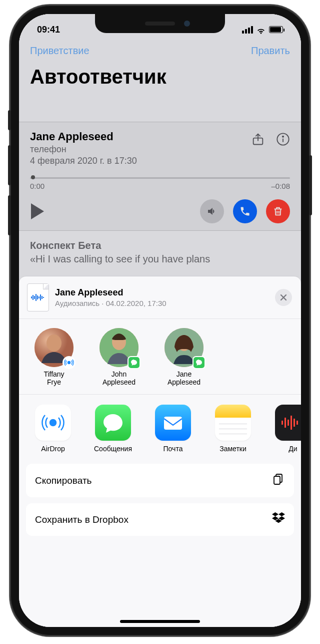 Image resolution: width=320 pixels, height=644 pixels. Describe the element at coordinates (113, 449) in the screenshot. I see `app-label: Сообщения` at that location.